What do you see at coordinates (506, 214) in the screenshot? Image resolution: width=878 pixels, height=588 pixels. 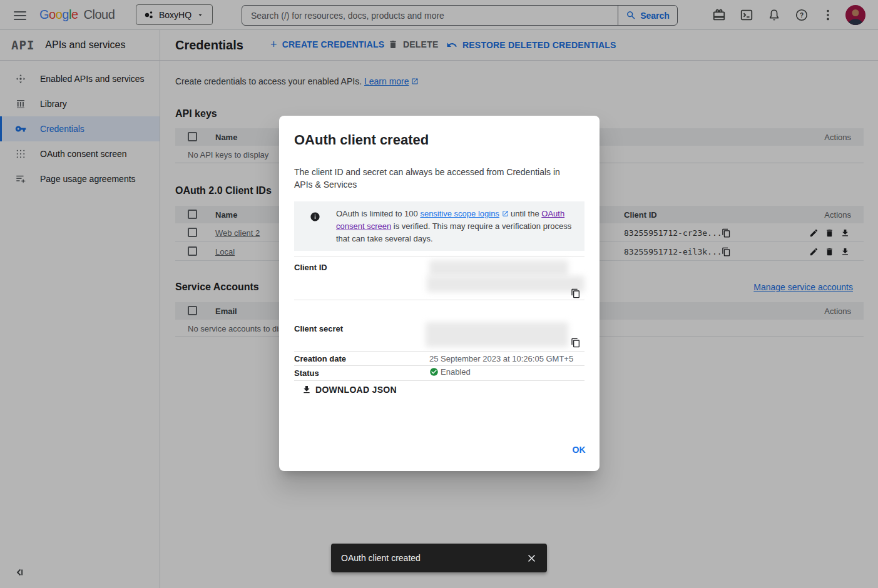 I see `external-link-icon` at bounding box center [506, 214].